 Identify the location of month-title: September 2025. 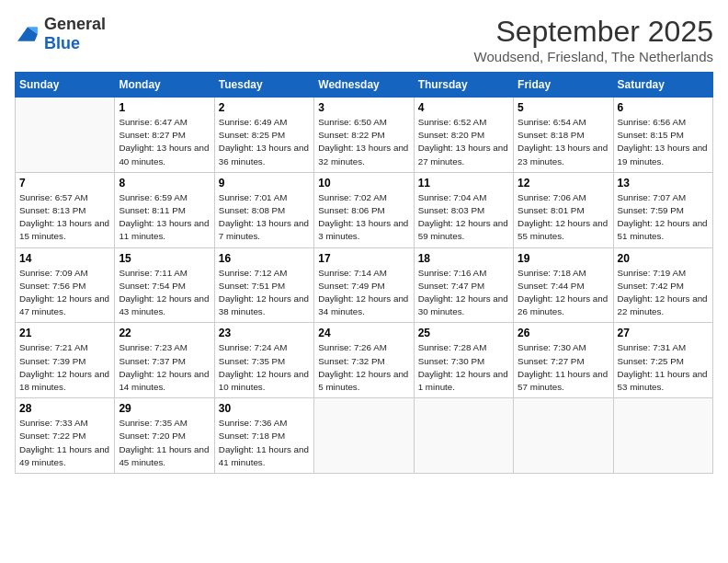
(594, 31).